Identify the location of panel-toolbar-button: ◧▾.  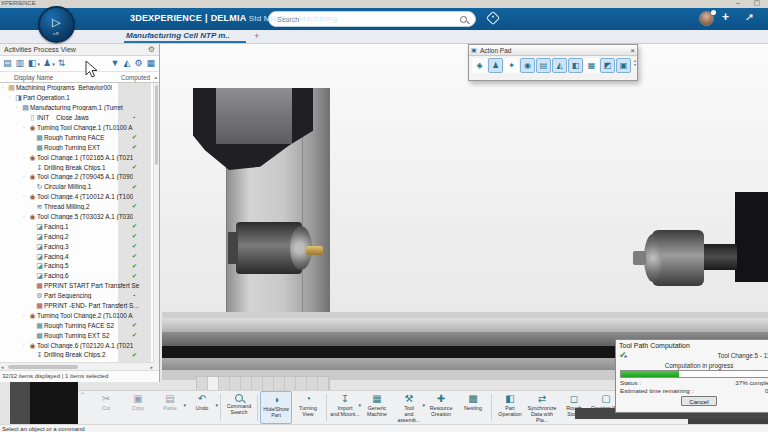
(34, 64).